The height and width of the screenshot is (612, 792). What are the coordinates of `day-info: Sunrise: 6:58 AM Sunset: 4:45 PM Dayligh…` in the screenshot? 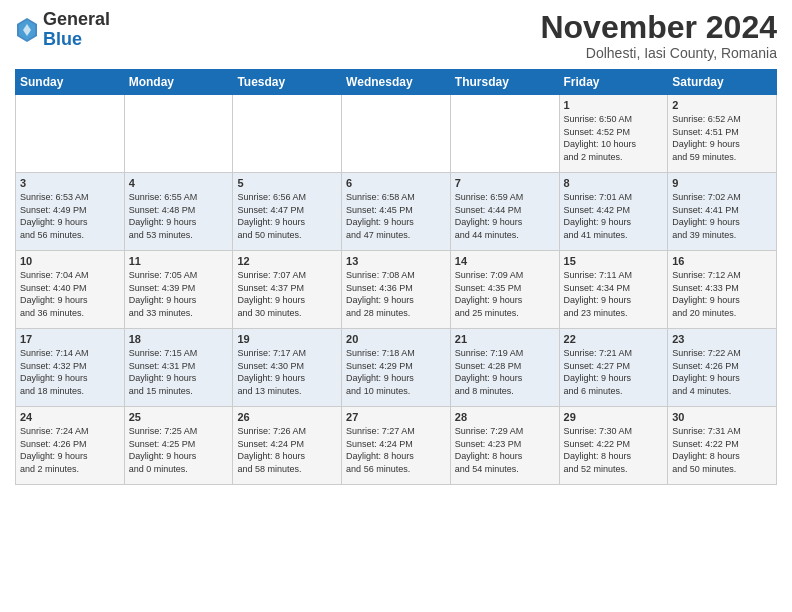 It's located at (396, 216).